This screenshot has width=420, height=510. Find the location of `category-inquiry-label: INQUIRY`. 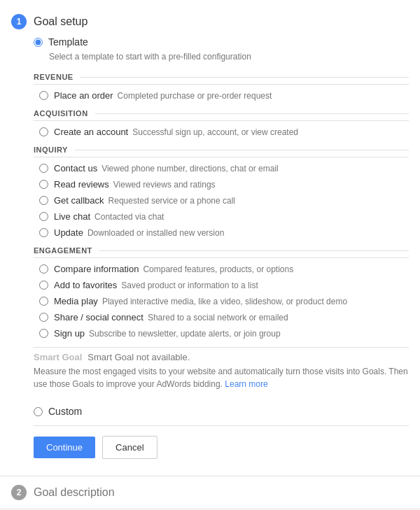

category-inquiry-label: INQUIRY is located at coordinates (50, 150).